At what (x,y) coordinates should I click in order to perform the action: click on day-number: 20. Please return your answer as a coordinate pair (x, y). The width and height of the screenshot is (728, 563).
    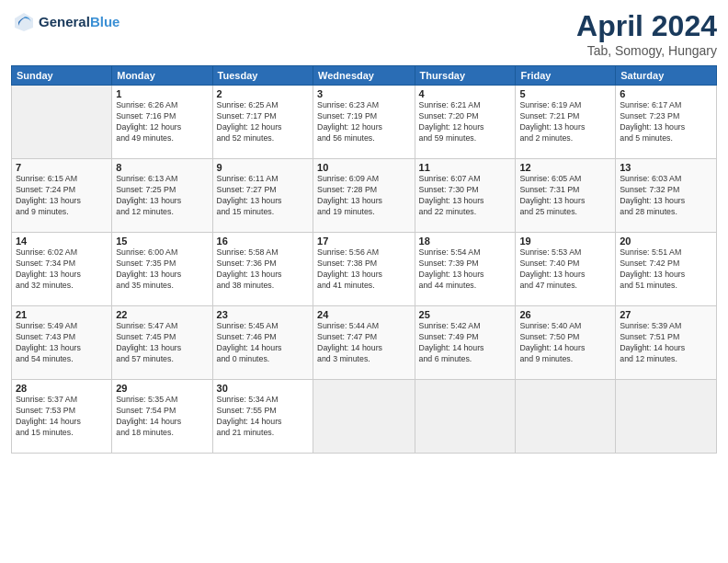
    Looking at the image, I should click on (665, 241).